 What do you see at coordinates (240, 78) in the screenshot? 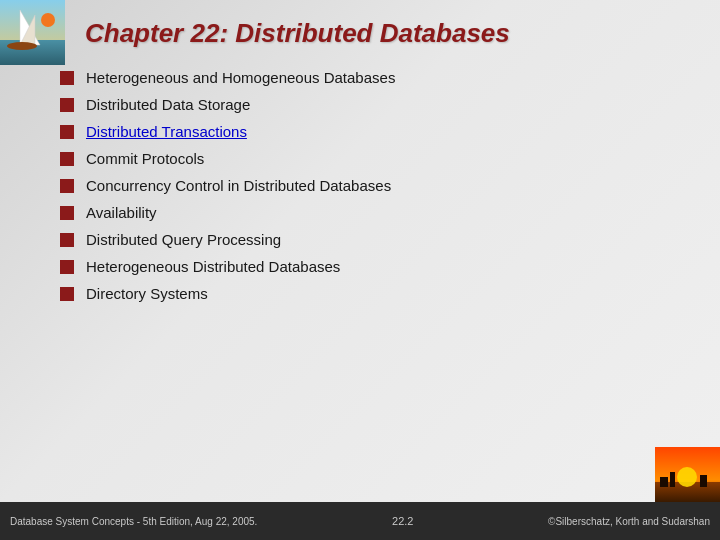
I see `bullet-text: Heterogeneous and Homogeneous Databases` at bounding box center [240, 78].